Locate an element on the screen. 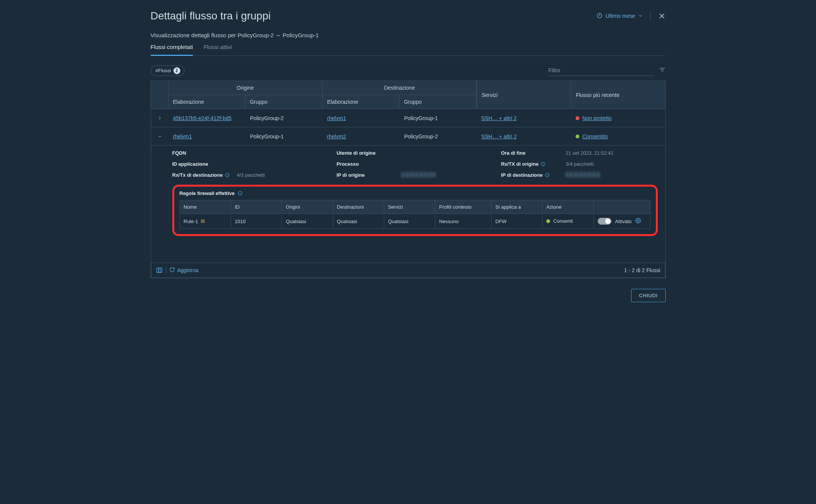  close-icon is located at coordinates (662, 16).